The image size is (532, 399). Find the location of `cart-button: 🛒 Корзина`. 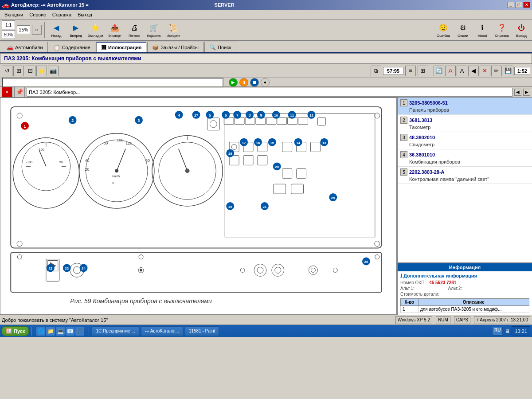

cart-button: 🛒 Корзина is located at coordinates (154, 30).